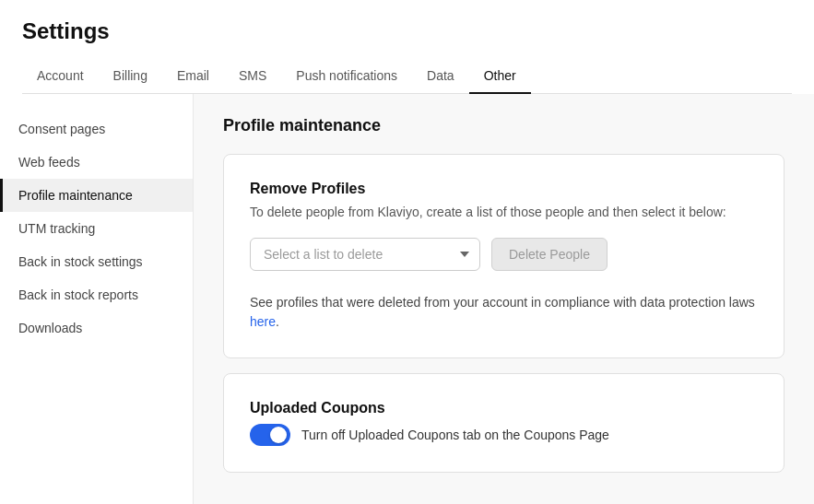 This screenshot has height=504, width=814. What do you see at coordinates (503, 312) in the screenshot?
I see `compliance-text: See profiles that were deleted from your…` at bounding box center [503, 312].